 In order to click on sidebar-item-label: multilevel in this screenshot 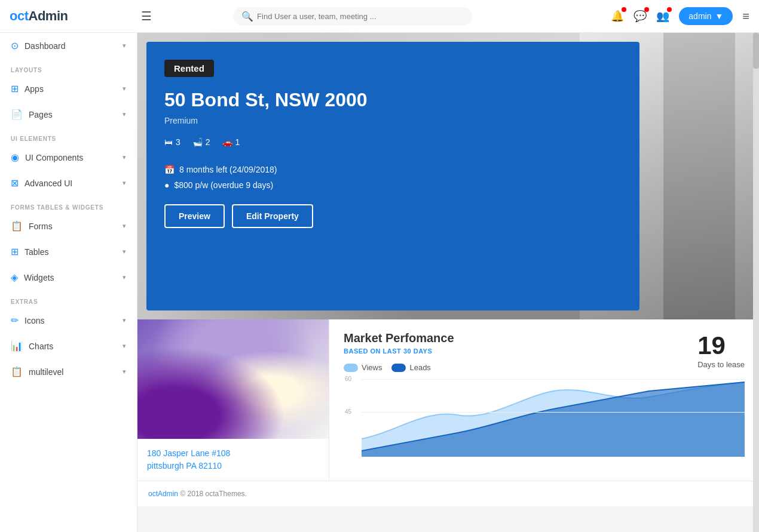, I will do `click(46, 372)`.